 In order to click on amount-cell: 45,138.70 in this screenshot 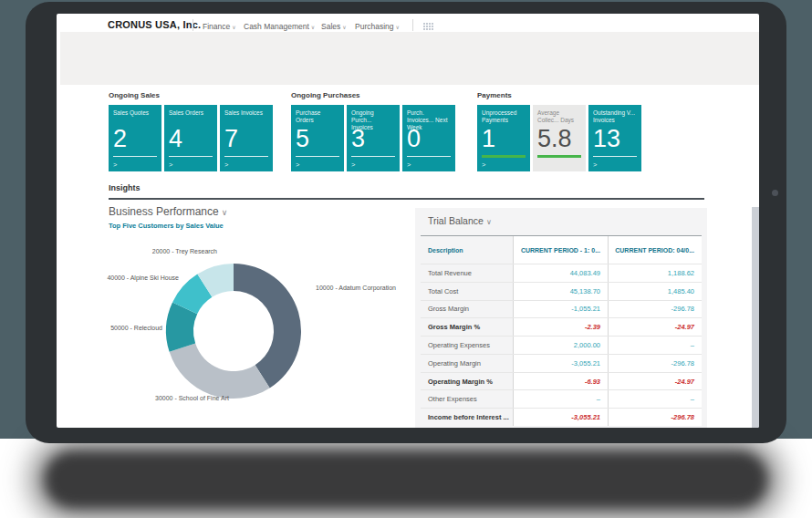, I will do `click(560, 292)`.